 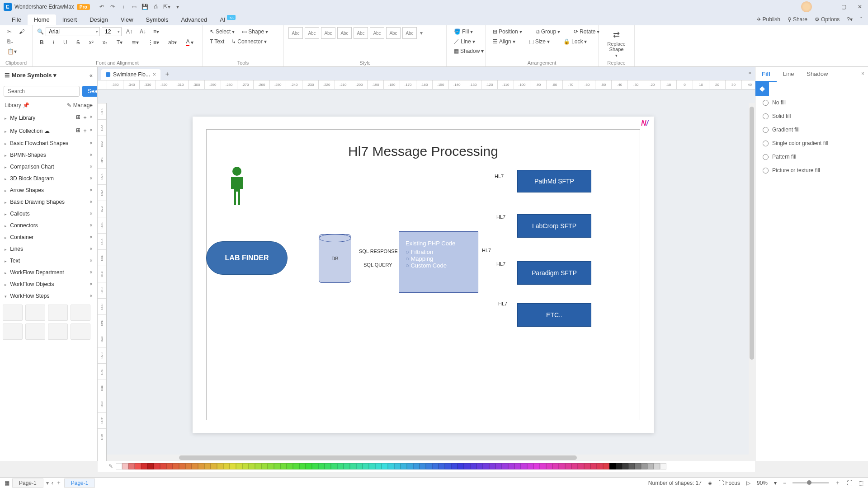 I want to click on page-prev-button: ‹, so click(x=52, y=483).